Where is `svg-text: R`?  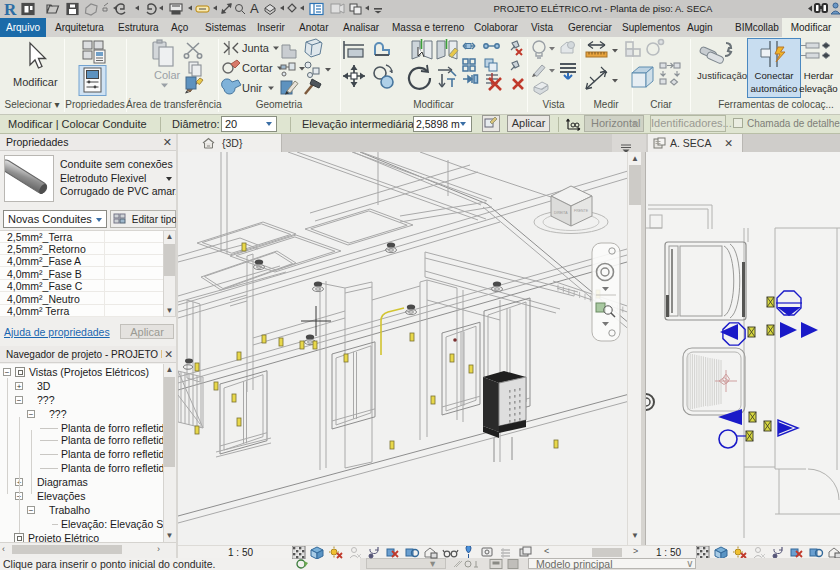
svg-text: R is located at coordinates (10, 9).